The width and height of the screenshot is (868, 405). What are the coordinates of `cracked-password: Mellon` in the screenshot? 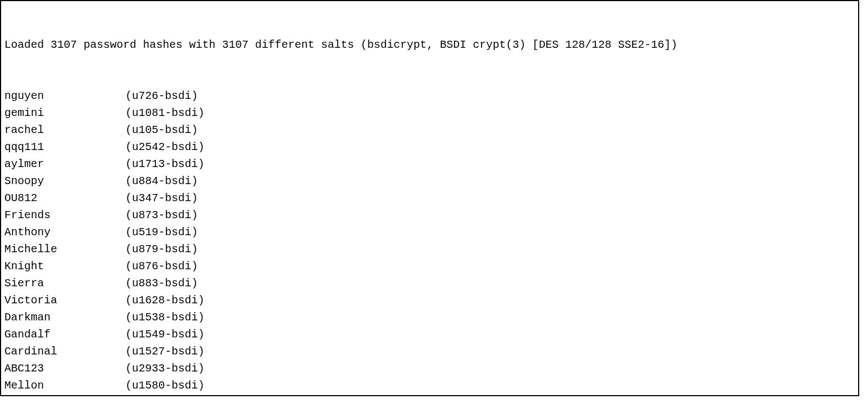 It's located at (65, 386).